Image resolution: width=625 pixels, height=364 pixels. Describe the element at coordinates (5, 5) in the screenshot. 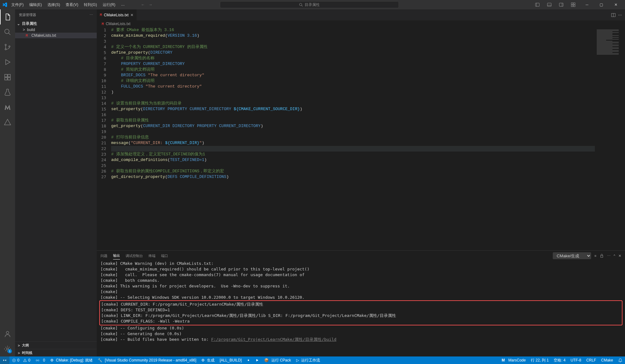

I see `vscode-logo-icon` at that location.